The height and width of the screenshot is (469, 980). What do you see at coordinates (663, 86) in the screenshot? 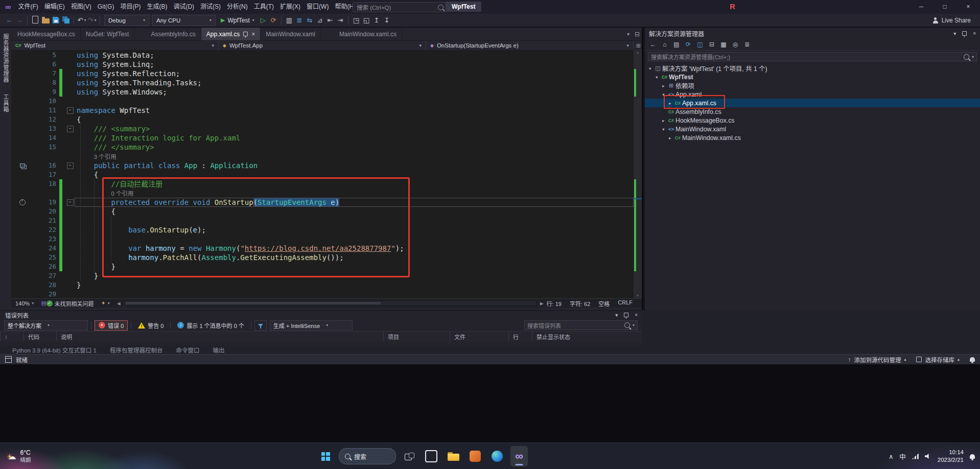
I see `expander-icon: ▸` at bounding box center [663, 86].